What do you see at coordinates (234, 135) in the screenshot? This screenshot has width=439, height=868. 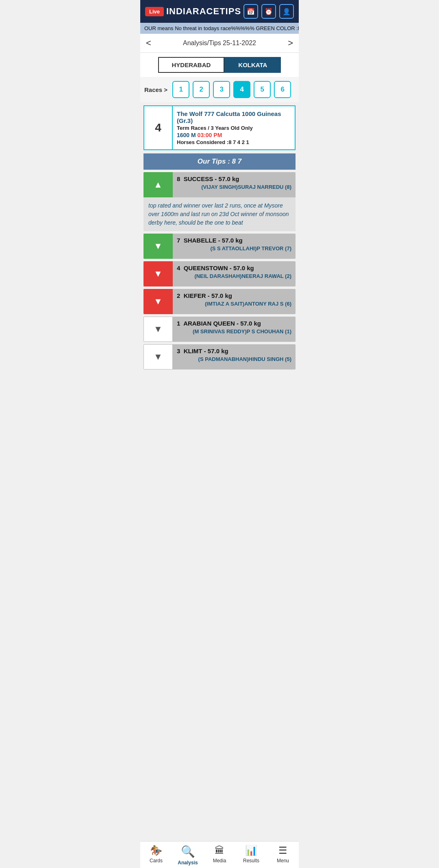 I see `race-meta: 1600 M 03:00 PM` at bounding box center [234, 135].